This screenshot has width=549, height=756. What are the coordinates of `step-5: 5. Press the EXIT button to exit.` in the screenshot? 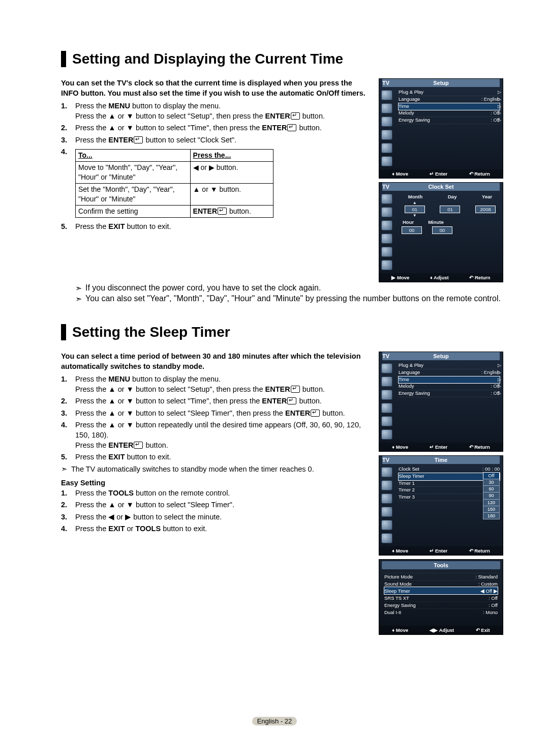 It's located at (215, 457).